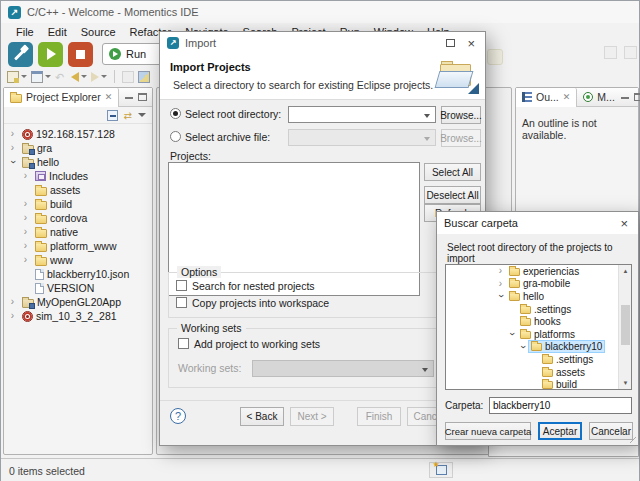 The width and height of the screenshot is (640, 481). Describe the element at coordinates (532, 322) in the screenshot. I see `tree-item: hooks` at that location.